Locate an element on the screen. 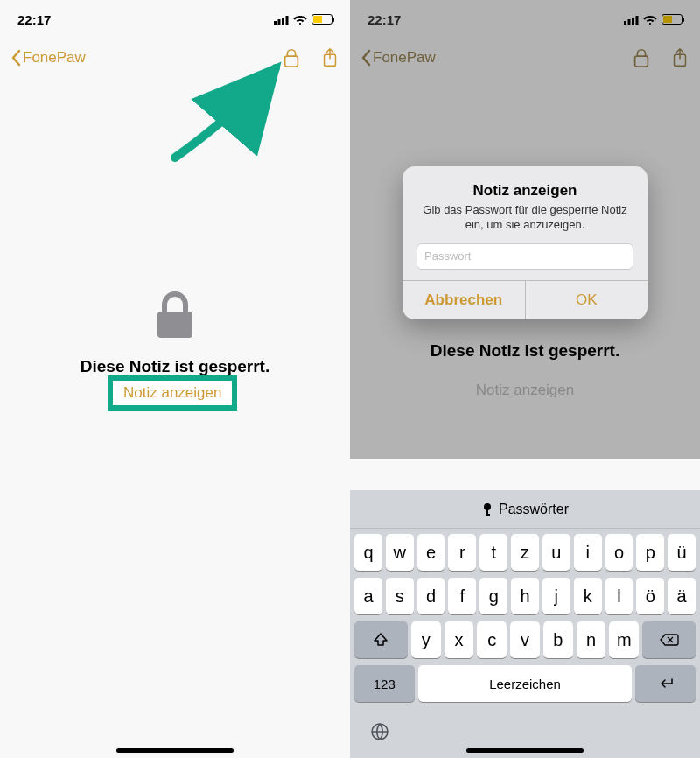 The width and height of the screenshot is (700, 758). key-h: h is located at coordinates (525, 596).